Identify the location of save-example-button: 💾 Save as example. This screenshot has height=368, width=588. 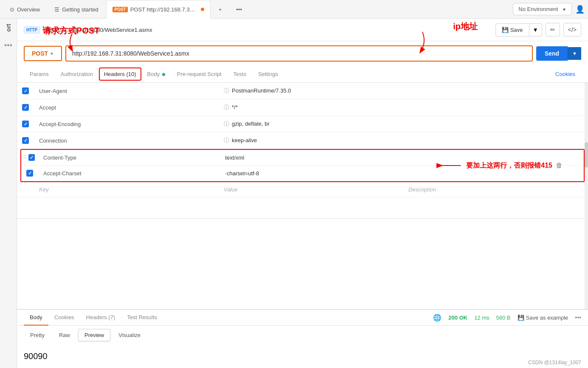
(543, 317).